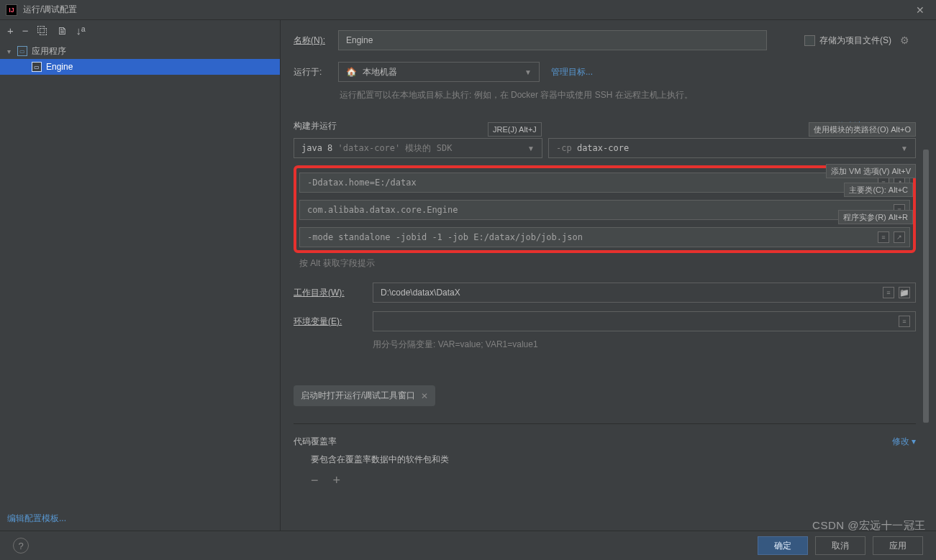 This screenshot has width=936, height=560. Describe the element at coordinates (140, 519) in the screenshot. I see `edit-templates-link: 编辑配置模板...` at that location.